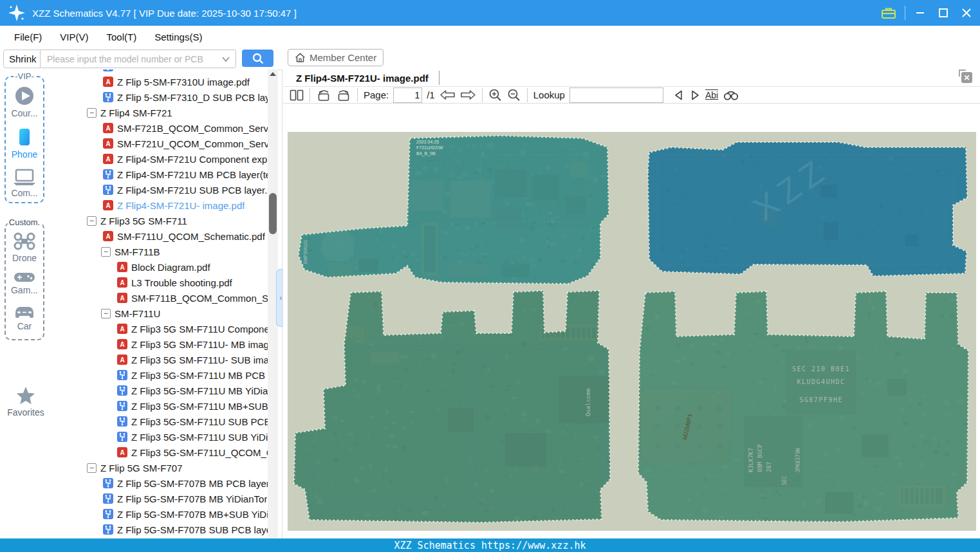  I want to click on tree-item: Z Flip4-SM-F721U SUB PCB layer.p, so click(160, 190).